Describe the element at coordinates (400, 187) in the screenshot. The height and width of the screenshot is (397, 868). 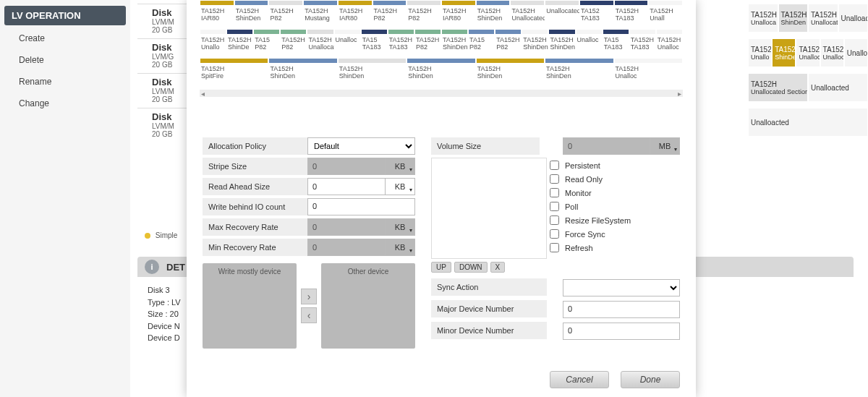
I see `read-ahead-unit: KB` at that location.